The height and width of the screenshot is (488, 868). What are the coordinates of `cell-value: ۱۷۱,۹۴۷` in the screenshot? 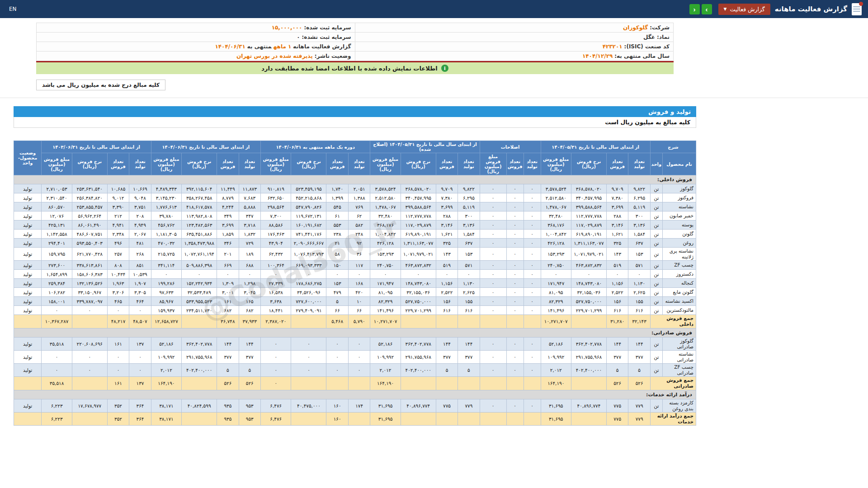 It's located at (556, 283).